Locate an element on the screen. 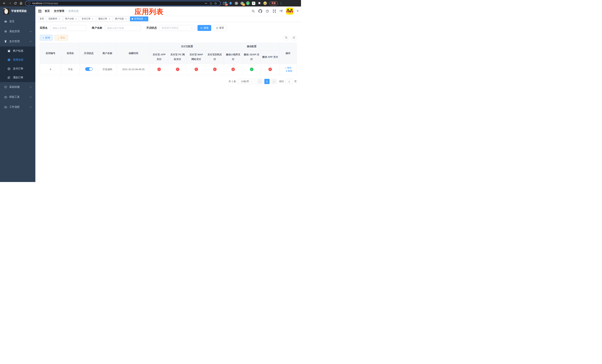 The width and height of the screenshot is (602, 364). cell-app-id: 6 is located at coordinates (51, 69).